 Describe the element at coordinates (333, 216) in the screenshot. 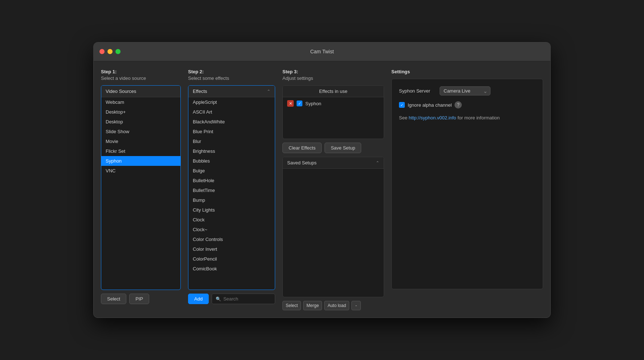

I see `saved-setups-body` at that location.